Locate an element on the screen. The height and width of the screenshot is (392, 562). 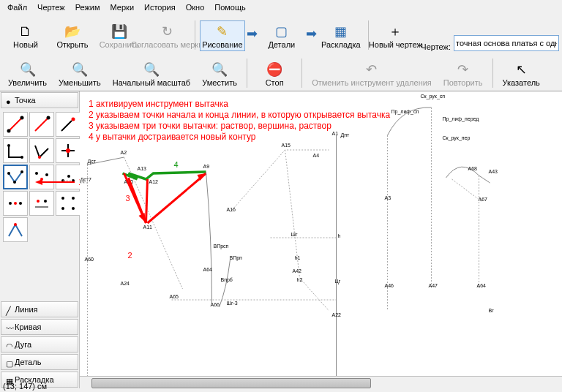
curve-icon: 〰 is located at coordinates (9, 327).